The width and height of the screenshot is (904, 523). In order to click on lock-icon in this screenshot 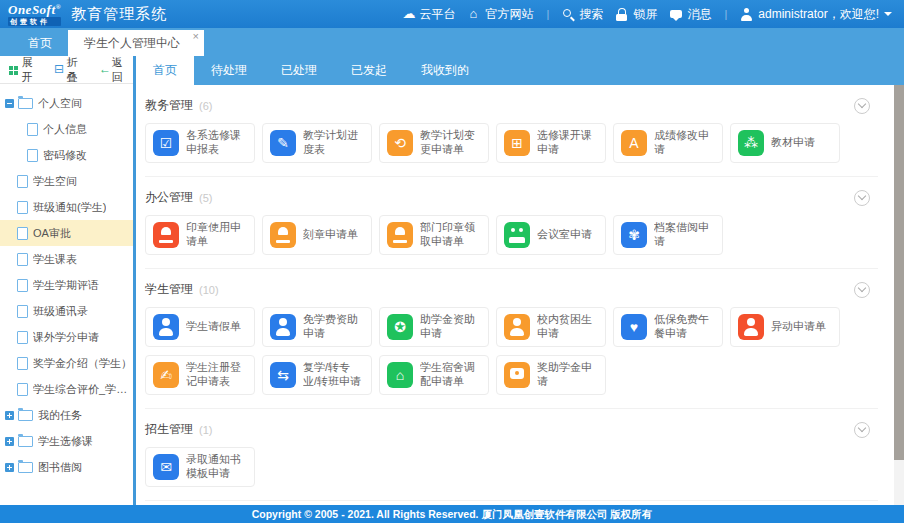, I will do `click(622, 14)`.